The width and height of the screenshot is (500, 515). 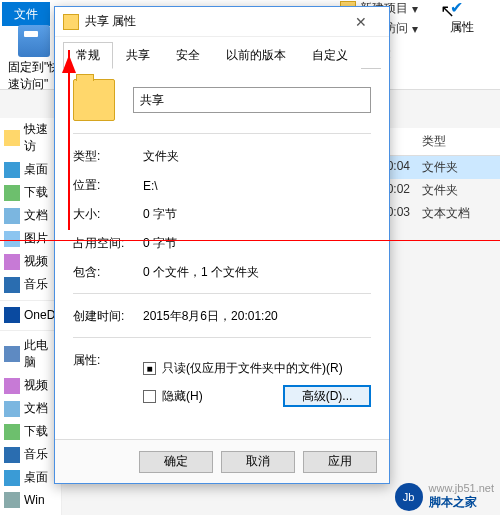 I want to click on properties-button: ✔, so click(x=473, y=8).